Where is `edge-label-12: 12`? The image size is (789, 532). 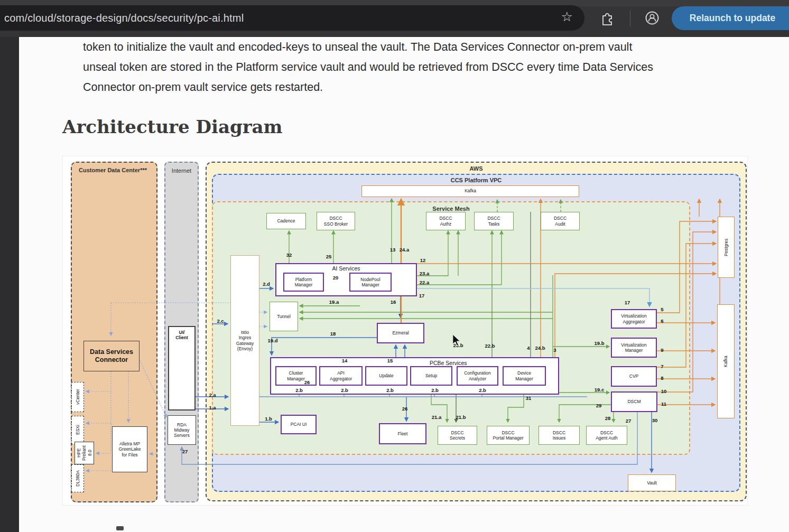 edge-label-12: 12 is located at coordinates (423, 260).